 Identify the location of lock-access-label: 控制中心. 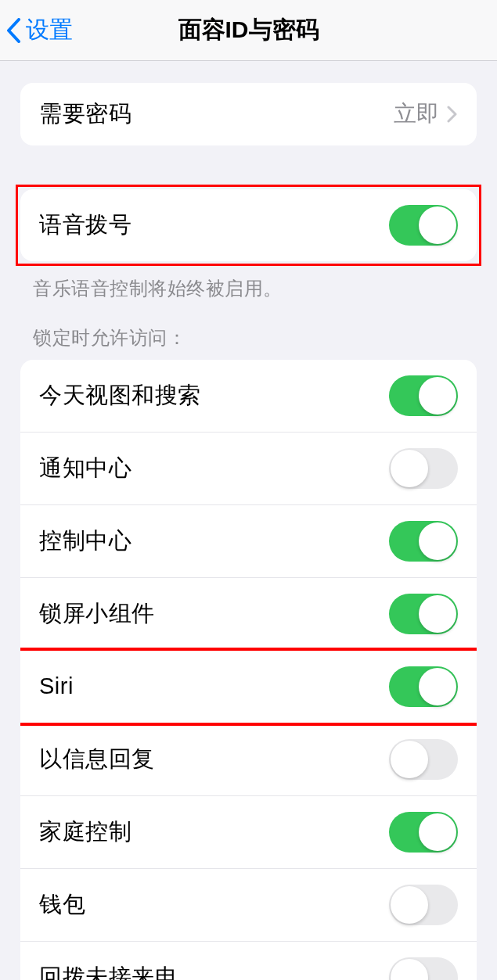
(85, 541).